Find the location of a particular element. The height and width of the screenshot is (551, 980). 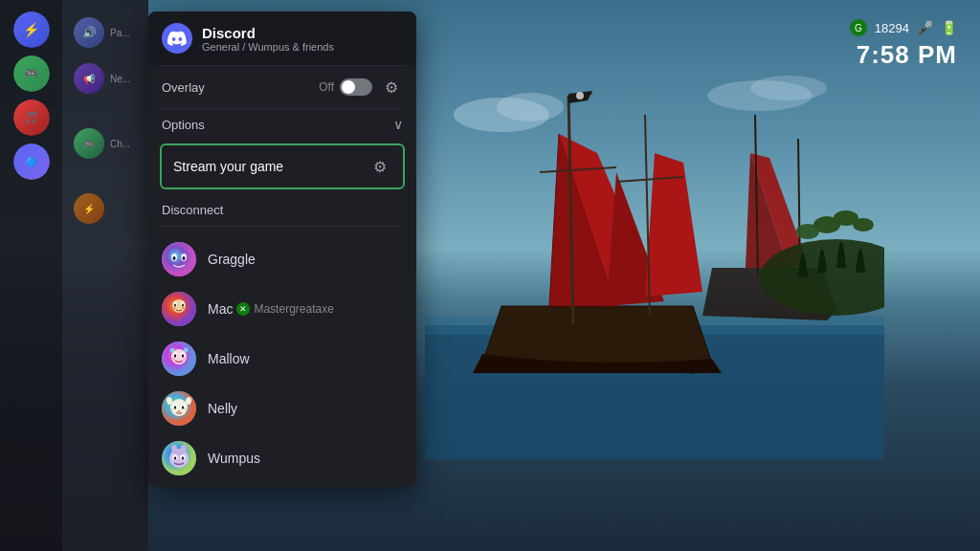

options-label: Options is located at coordinates (278, 124).